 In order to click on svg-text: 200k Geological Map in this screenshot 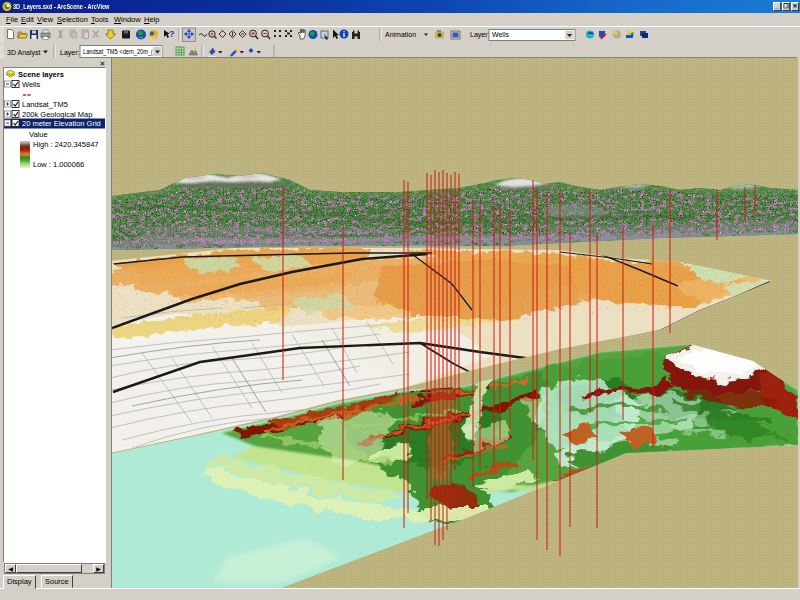, I will do `click(57, 114)`.